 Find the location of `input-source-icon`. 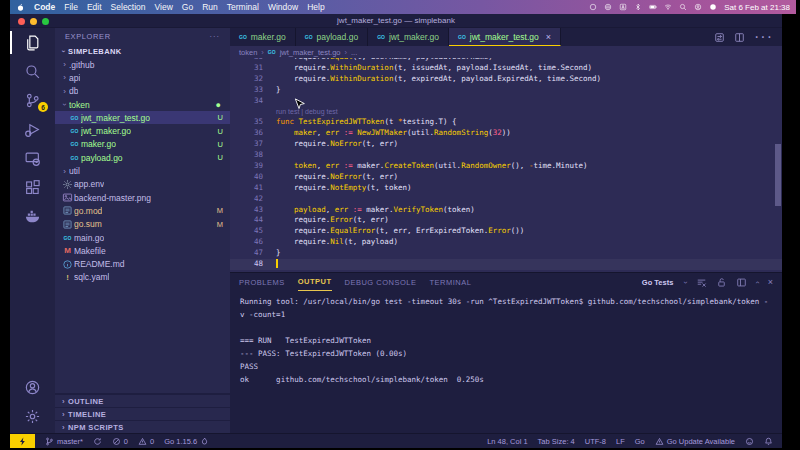

input-source-icon is located at coordinates (623, 7).